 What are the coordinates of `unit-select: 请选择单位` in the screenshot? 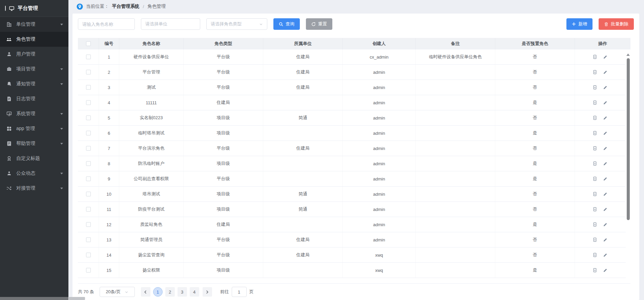 It's located at (171, 24).